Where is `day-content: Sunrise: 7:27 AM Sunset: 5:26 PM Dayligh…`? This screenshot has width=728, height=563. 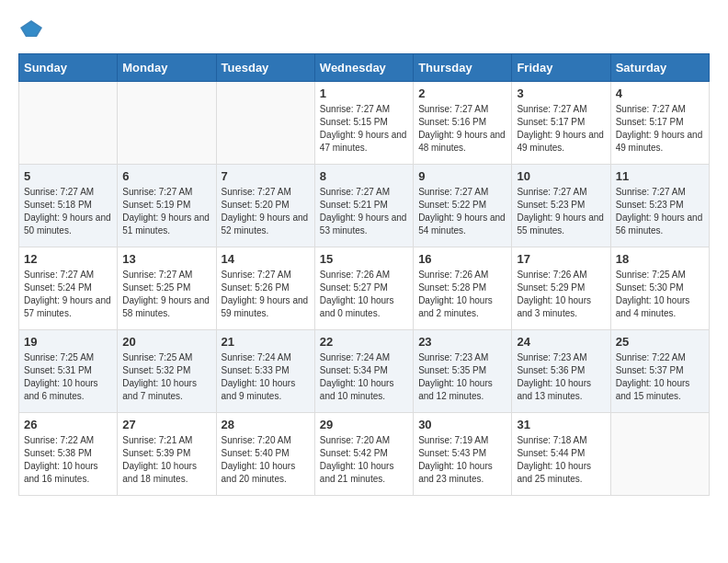 day-content: Sunrise: 7:27 AM Sunset: 5:26 PM Dayligh… is located at coordinates (266, 294).